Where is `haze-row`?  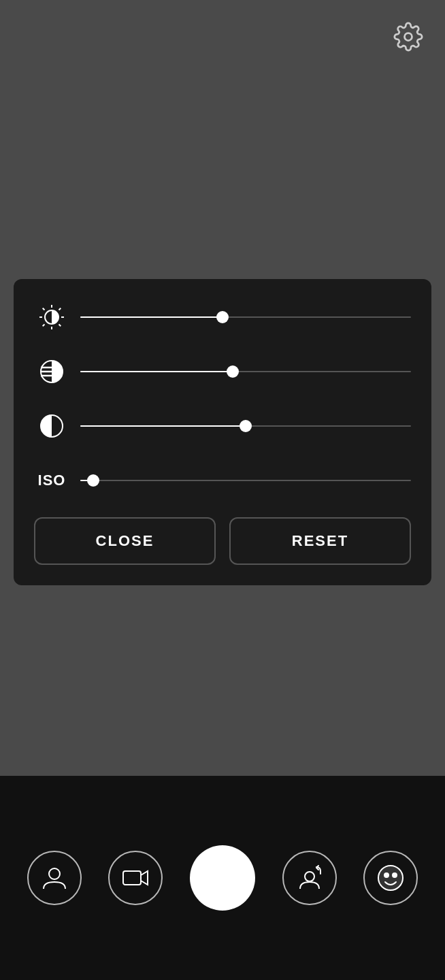
haze-row is located at coordinates (222, 372).